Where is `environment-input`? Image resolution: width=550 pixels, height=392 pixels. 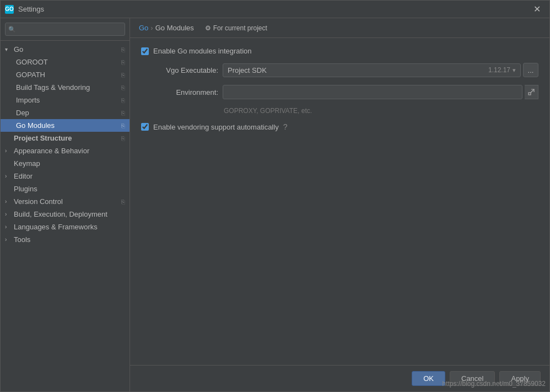 environment-input is located at coordinates (373, 92).